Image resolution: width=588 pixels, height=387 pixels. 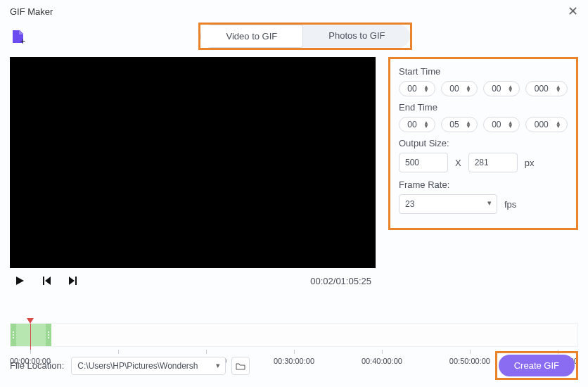 What do you see at coordinates (547, 89) in the screenshot?
I see `start-ms-stepper: 000▲▼` at bounding box center [547, 89].